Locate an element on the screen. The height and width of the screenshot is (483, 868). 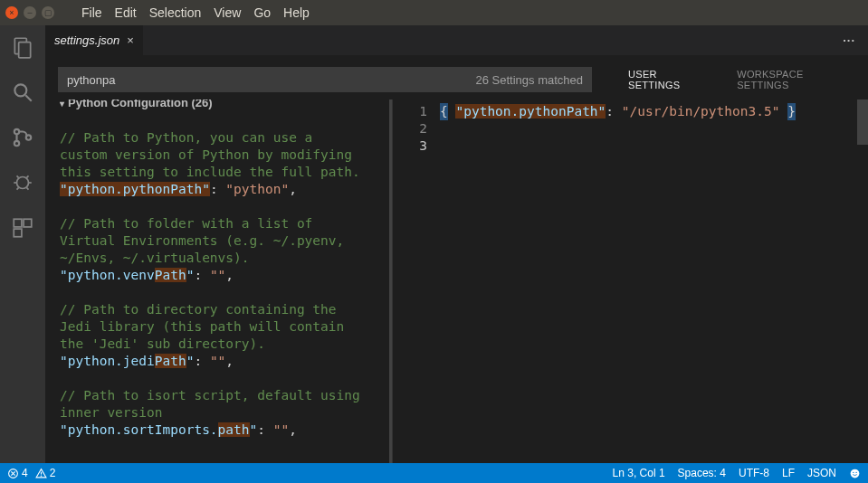
maximize-window-button: ▢ is located at coordinates (48, 13).